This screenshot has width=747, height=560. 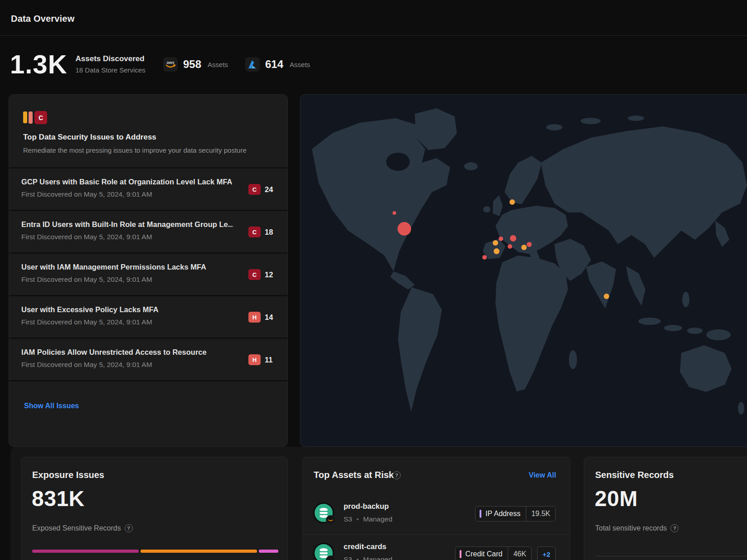 I want to click on issue-title: Entra ID Users with Built-In Role at Man…, so click(x=127, y=225).